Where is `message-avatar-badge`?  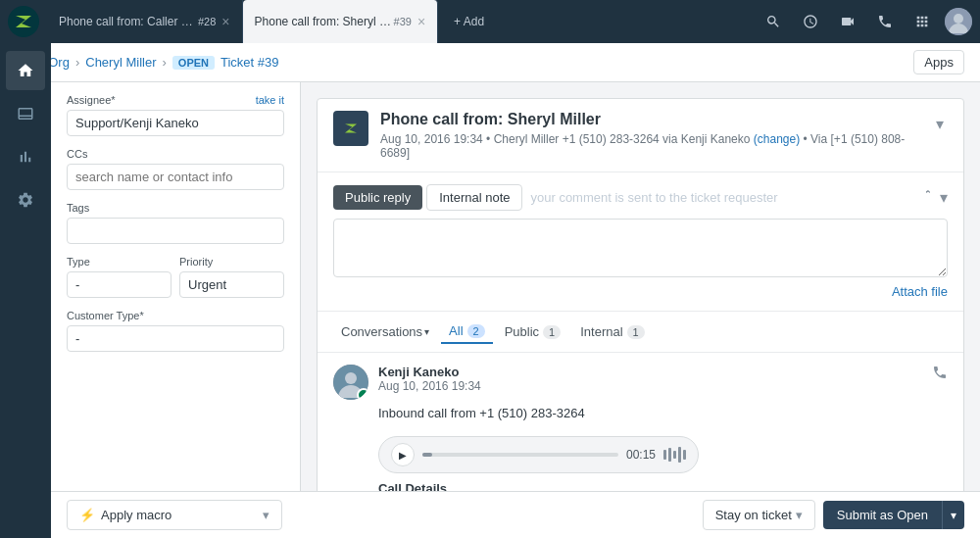
message-avatar-badge is located at coordinates (363, 394).